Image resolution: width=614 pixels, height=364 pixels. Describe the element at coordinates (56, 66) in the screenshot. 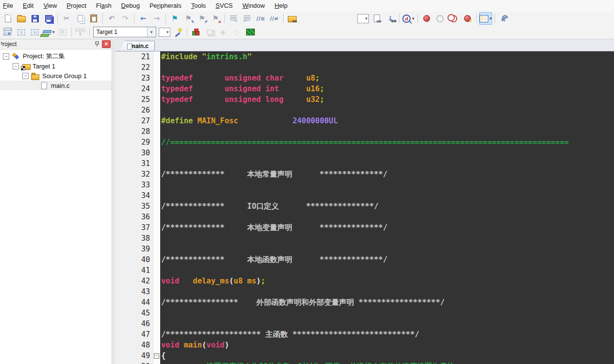

I see `tree-item-target-1: −Target 1` at that location.